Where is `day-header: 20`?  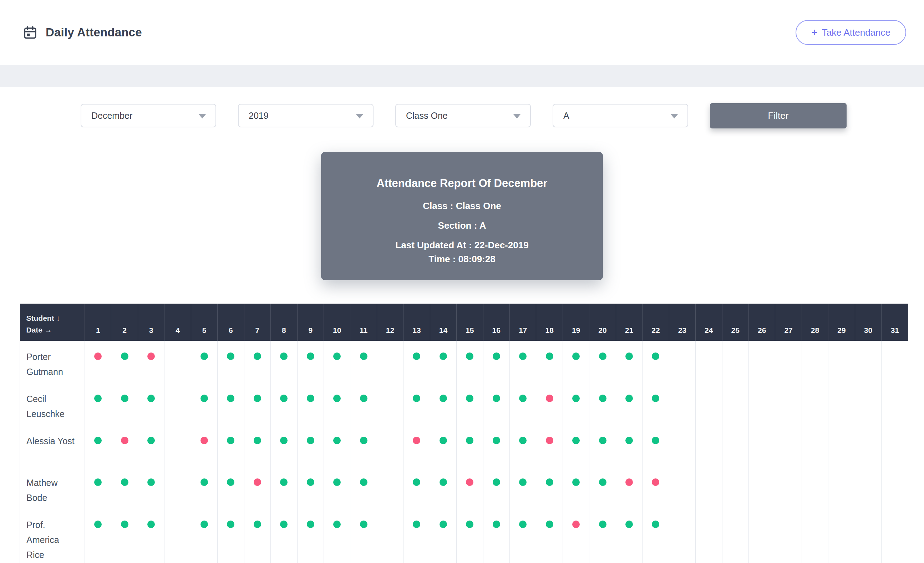
day-header: 20 is located at coordinates (603, 322).